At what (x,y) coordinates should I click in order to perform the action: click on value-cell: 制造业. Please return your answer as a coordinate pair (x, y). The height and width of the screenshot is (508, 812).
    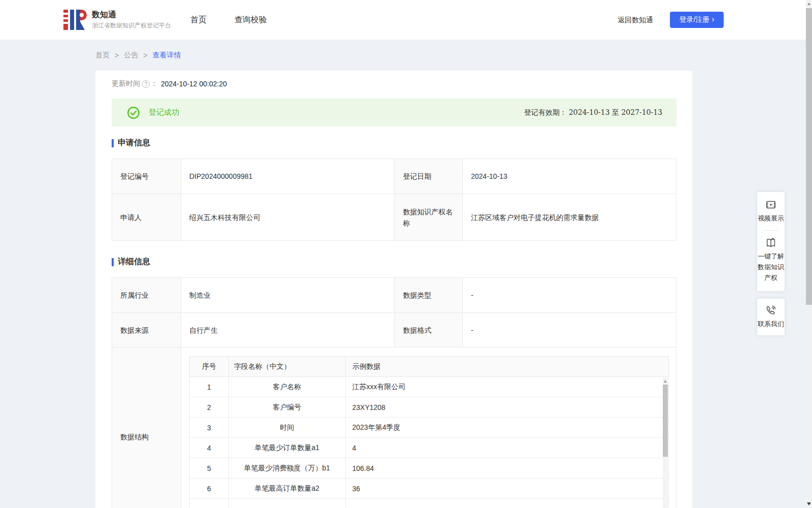
    Looking at the image, I should click on (288, 295).